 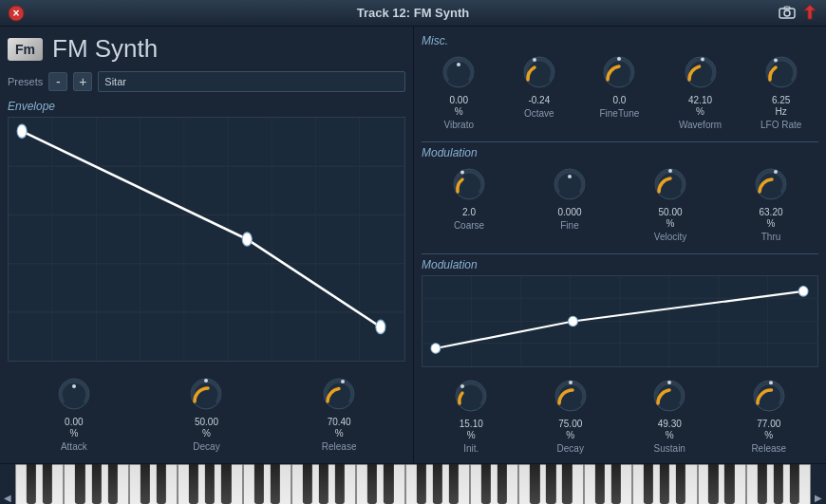 I want to click on envelope-knobs: 0.00 % Attack 50.00 %, so click(x=207, y=412).